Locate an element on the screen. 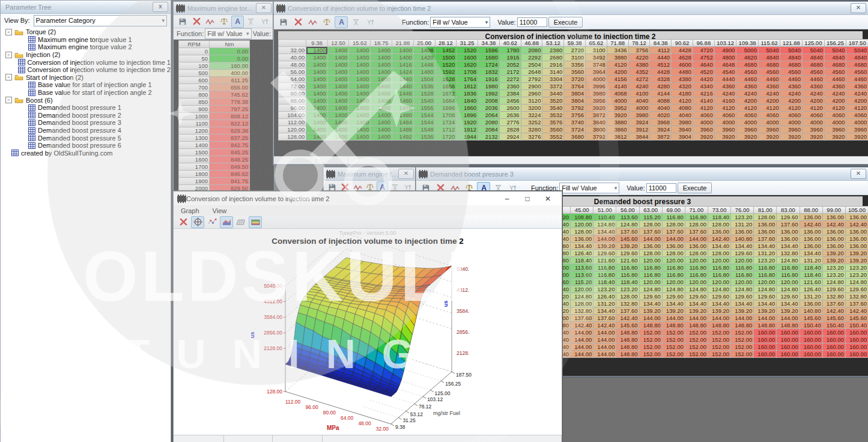 This screenshot has height=442, width=868. cell: 4380 is located at coordinates (682, 79).